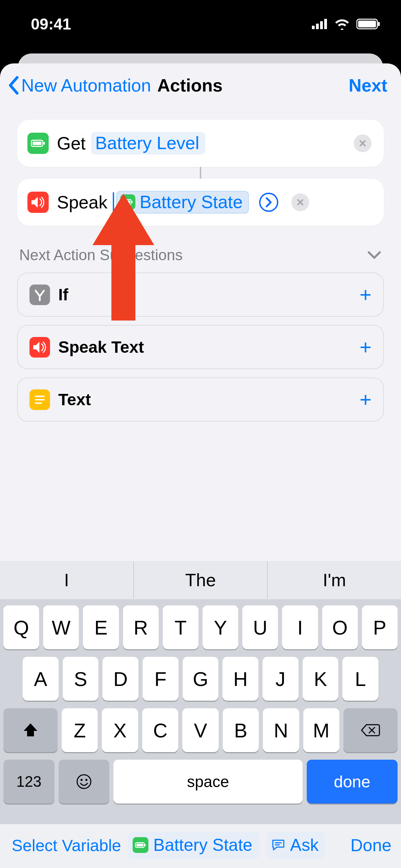 This screenshot has width=401, height=868. Describe the element at coordinates (80, 85) in the screenshot. I see `back-button: New Automation` at that location.